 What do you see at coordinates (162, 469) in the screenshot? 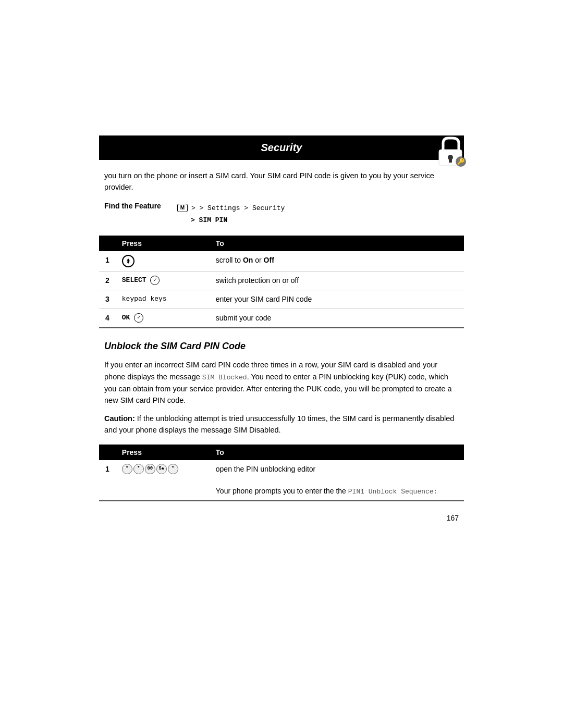
I see `key-4: 5▲` at bounding box center [162, 469].